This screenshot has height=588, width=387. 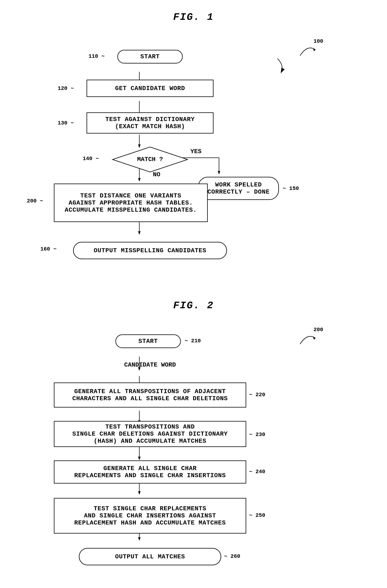 What do you see at coordinates (150, 160) in the screenshot?
I see `fig1-match-diamond: MATCH ?` at bounding box center [150, 160].